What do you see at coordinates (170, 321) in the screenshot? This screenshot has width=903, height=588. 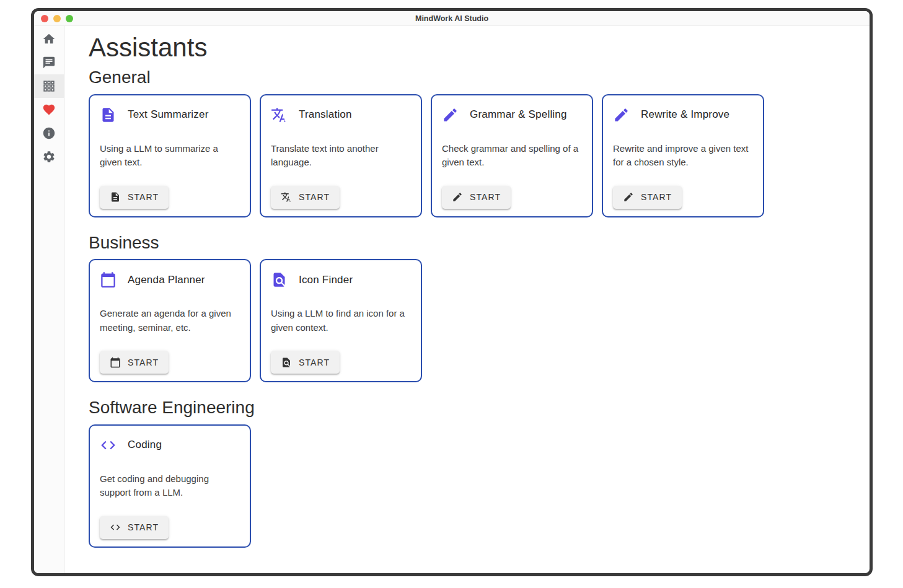 I see `card-description: Generate an agenda for a given meeting, …` at bounding box center [170, 321].